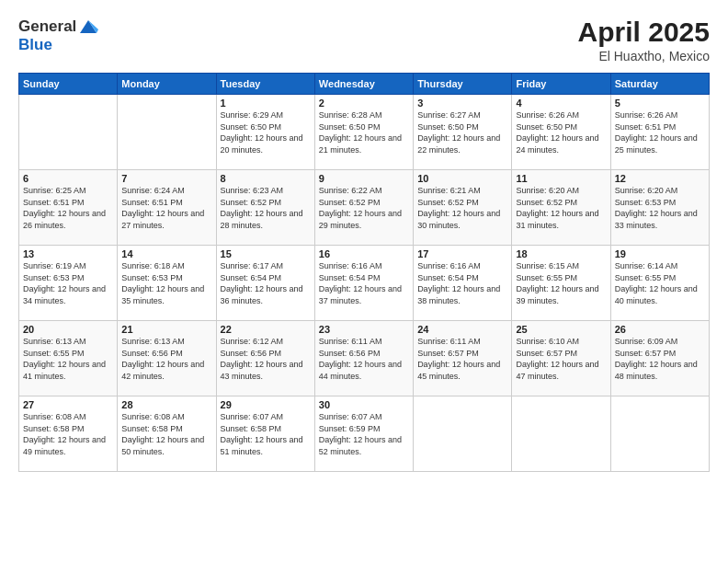  What do you see at coordinates (660, 359) in the screenshot?
I see `day-info: Sunrise: 6:09 AMSunset: 6:57 PMDaylight:…` at bounding box center [660, 359].